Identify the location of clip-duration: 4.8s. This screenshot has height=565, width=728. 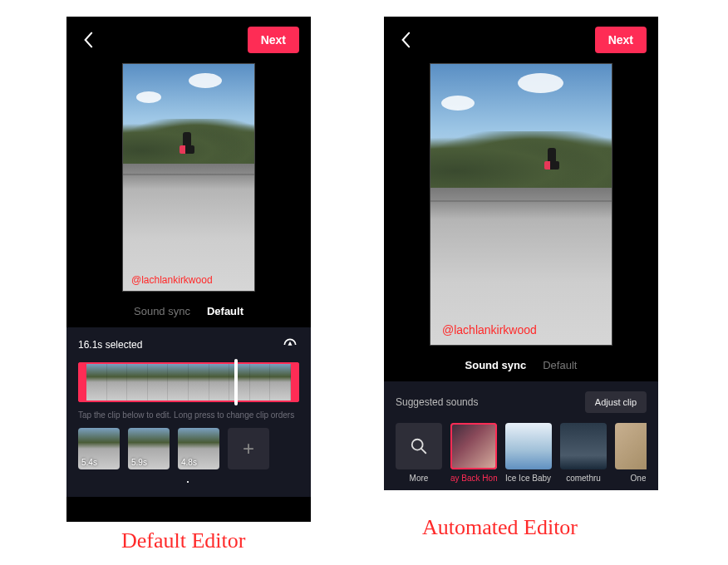
(189, 462).